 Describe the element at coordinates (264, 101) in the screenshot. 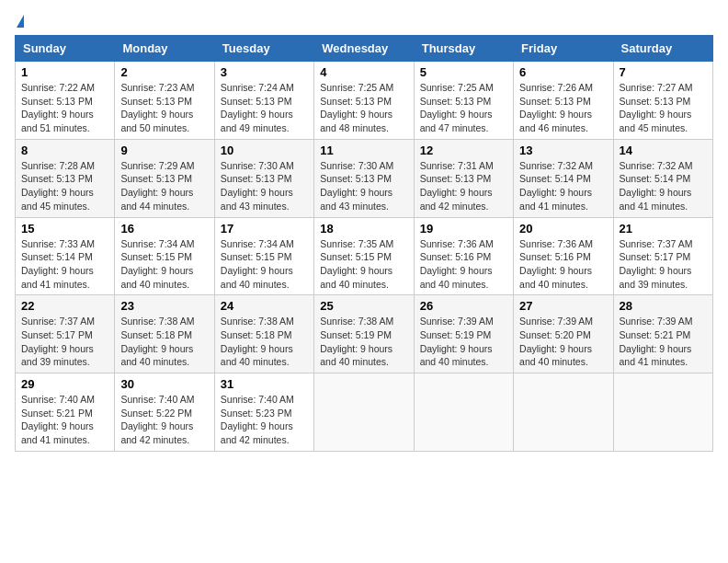

I see `calendar-cell: 3Sunrise: 7:24 AMSunset: 5:13 PMDaylight…` at that location.